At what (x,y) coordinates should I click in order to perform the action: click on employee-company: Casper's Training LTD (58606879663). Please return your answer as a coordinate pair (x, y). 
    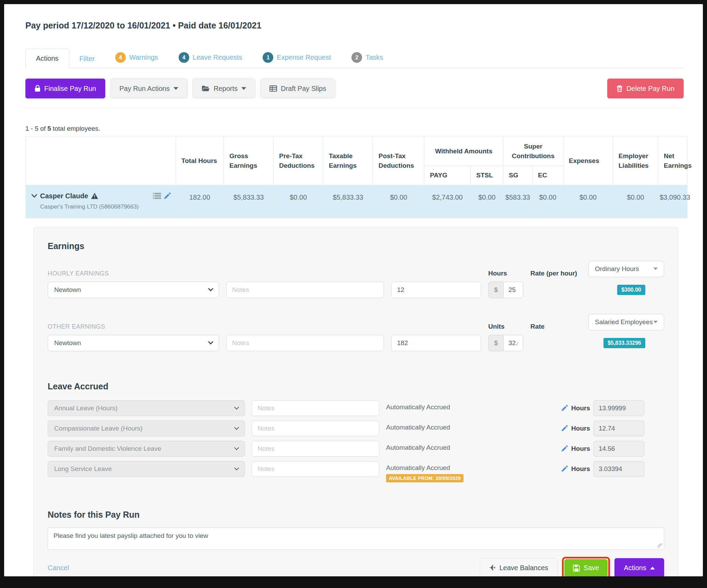
    Looking at the image, I should click on (106, 207).